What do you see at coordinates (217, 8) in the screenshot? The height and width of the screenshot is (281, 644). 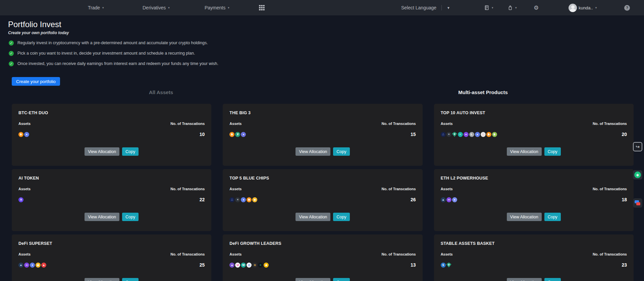 I see `menu-payments: Payments ▾` at bounding box center [217, 8].